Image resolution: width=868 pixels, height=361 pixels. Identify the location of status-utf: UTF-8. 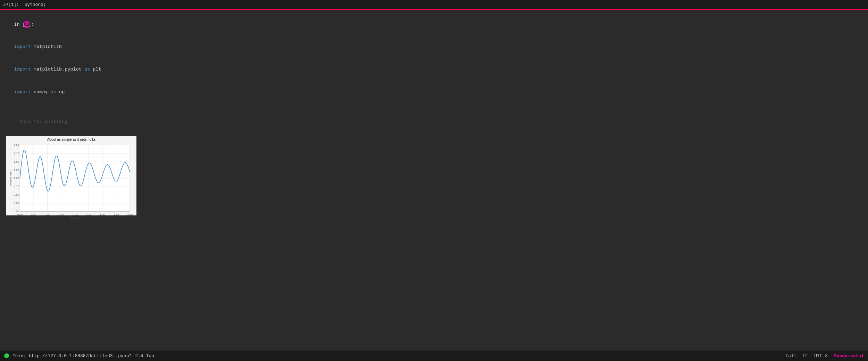
(821, 356).